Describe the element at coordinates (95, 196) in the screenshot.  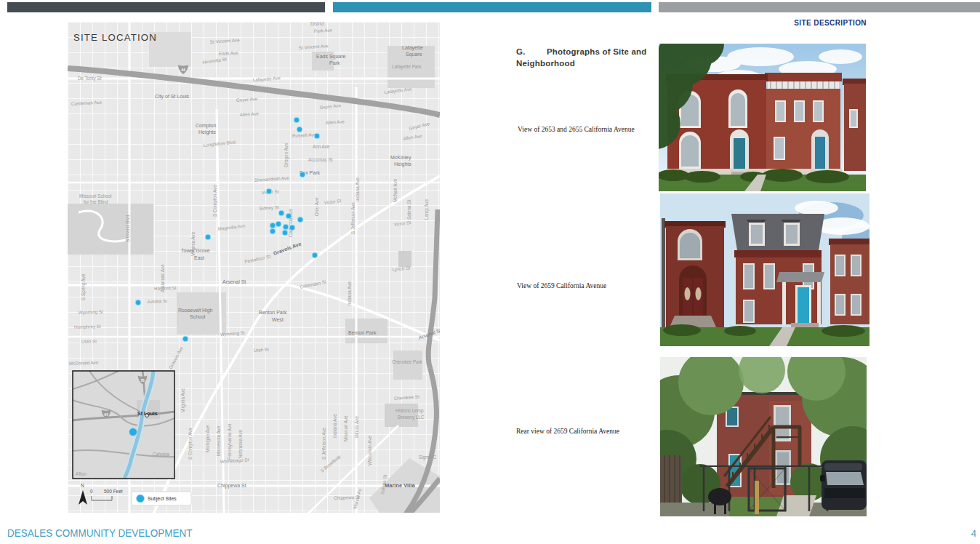
I see `map-label: Missouri School` at that location.